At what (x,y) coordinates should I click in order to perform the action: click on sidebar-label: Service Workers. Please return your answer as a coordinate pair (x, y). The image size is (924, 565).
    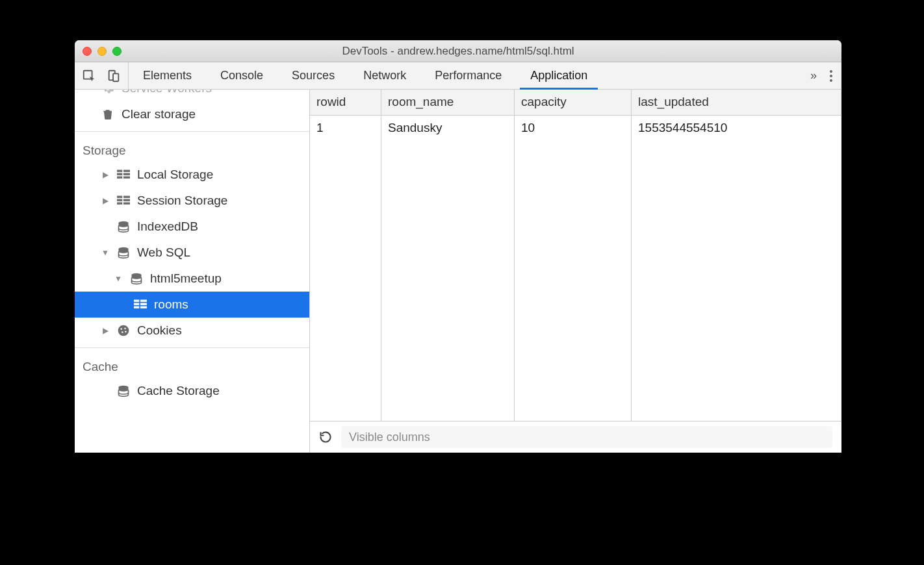
    Looking at the image, I should click on (166, 92).